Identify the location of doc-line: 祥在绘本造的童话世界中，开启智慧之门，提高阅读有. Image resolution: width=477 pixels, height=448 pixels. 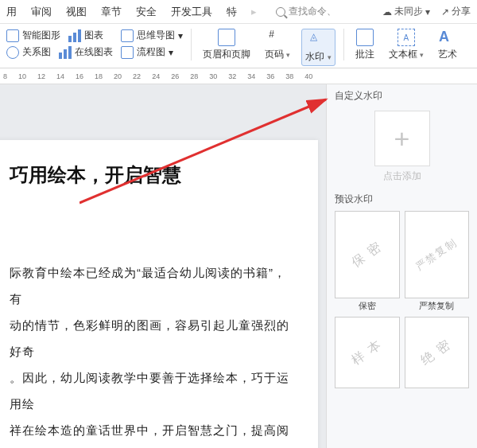
(153, 433).